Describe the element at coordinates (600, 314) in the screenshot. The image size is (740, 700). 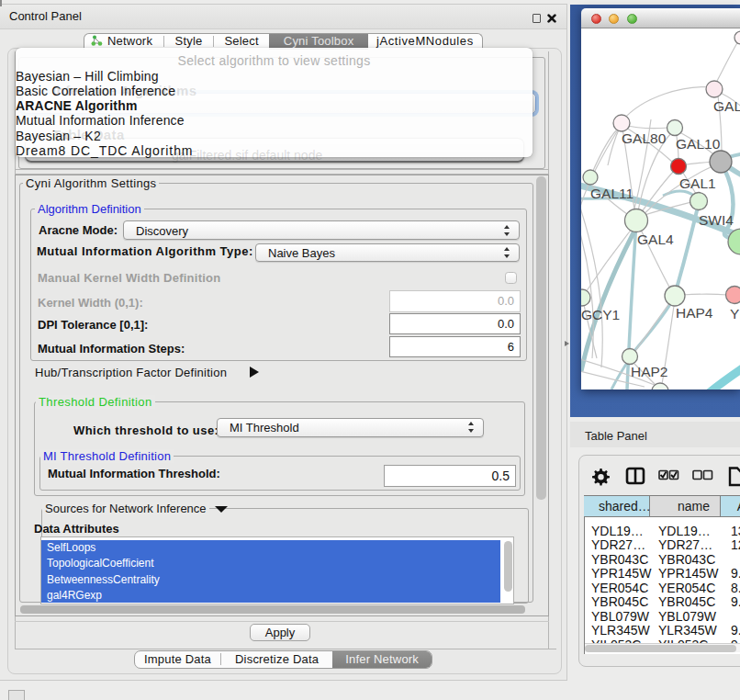
I see `svg-text: GCY1` at that location.